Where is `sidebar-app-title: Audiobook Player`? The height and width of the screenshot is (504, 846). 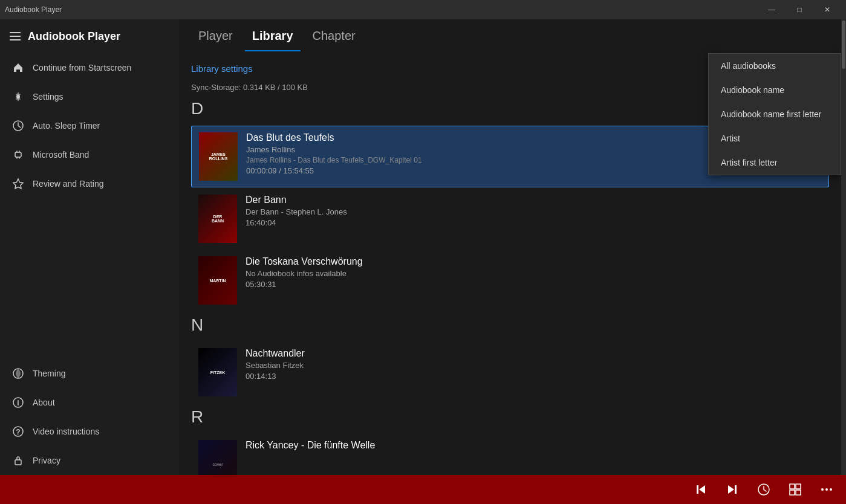
sidebar-app-title: Audiobook Player is located at coordinates (74, 36).